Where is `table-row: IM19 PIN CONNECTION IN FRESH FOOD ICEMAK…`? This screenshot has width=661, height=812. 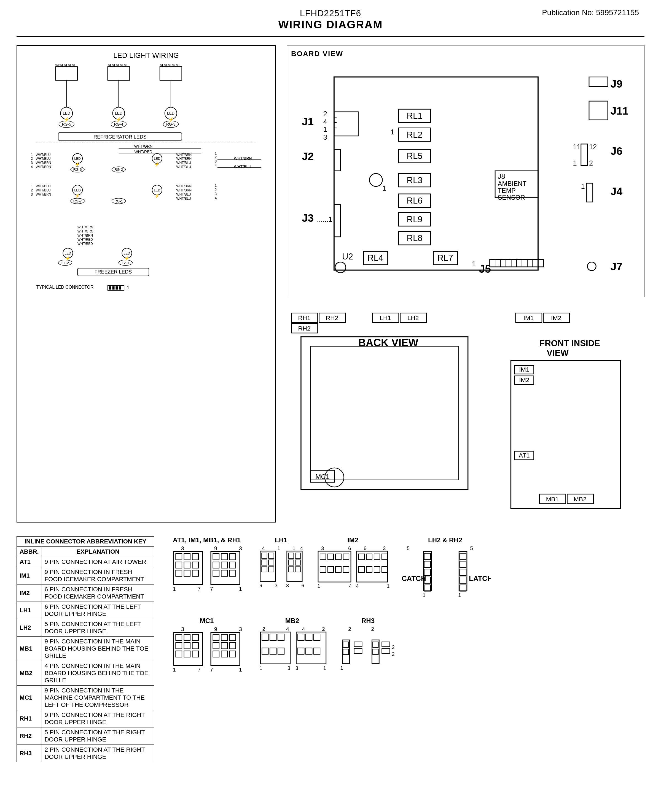
table-row: IM19 PIN CONNECTION IN FRESH FOOD ICEMAK… is located at coordinates (85, 576).